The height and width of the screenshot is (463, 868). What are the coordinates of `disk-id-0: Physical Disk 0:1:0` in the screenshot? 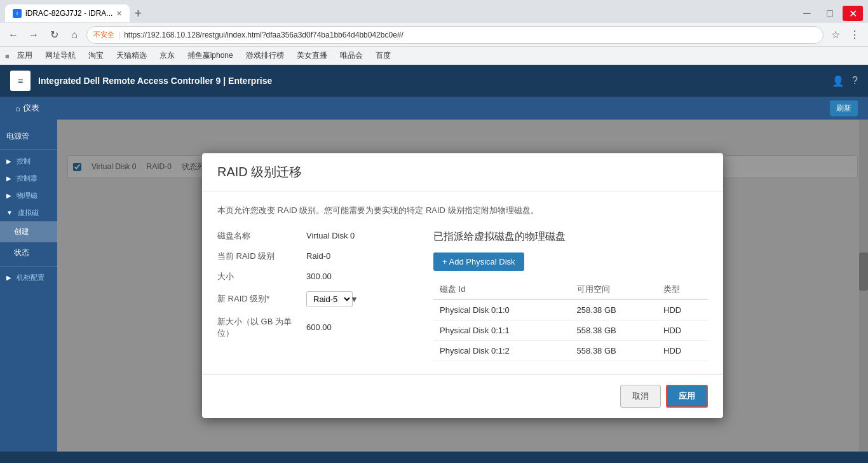 It's located at (502, 310).